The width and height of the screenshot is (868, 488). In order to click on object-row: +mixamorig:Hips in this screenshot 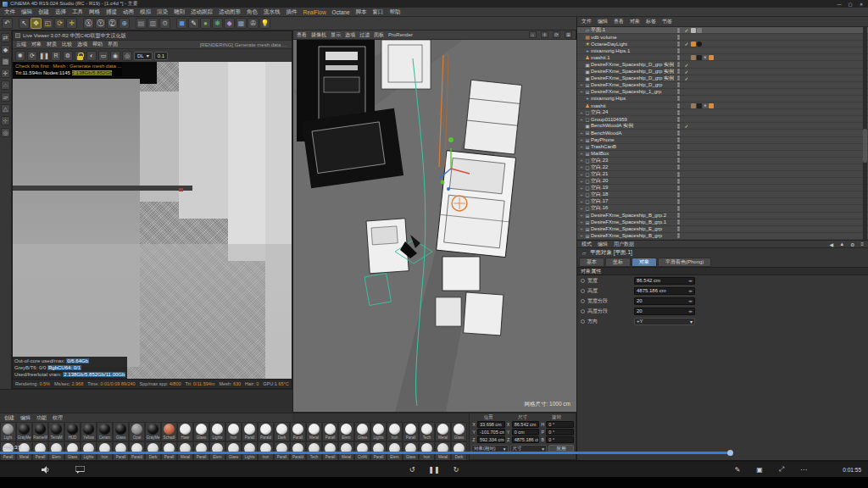, I will do `click(722, 99)`.